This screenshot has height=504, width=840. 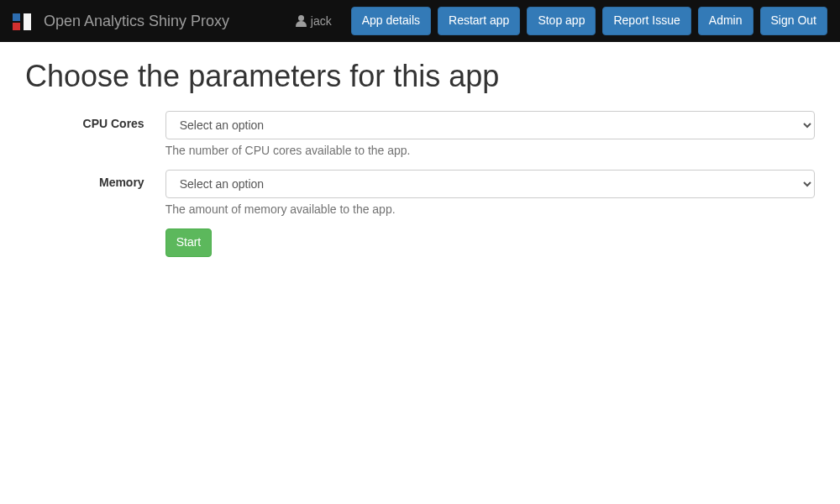 What do you see at coordinates (491, 125) in the screenshot?
I see `cpu-cores-select: Select an option` at bounding box center [491, 125].